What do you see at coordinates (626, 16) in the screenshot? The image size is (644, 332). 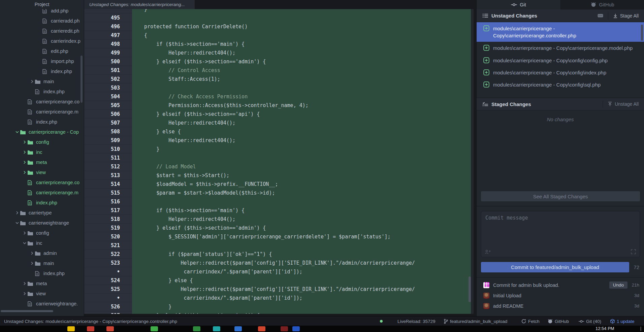 I see `stage-all-button: Stage All` at bounding box center [626, 16].